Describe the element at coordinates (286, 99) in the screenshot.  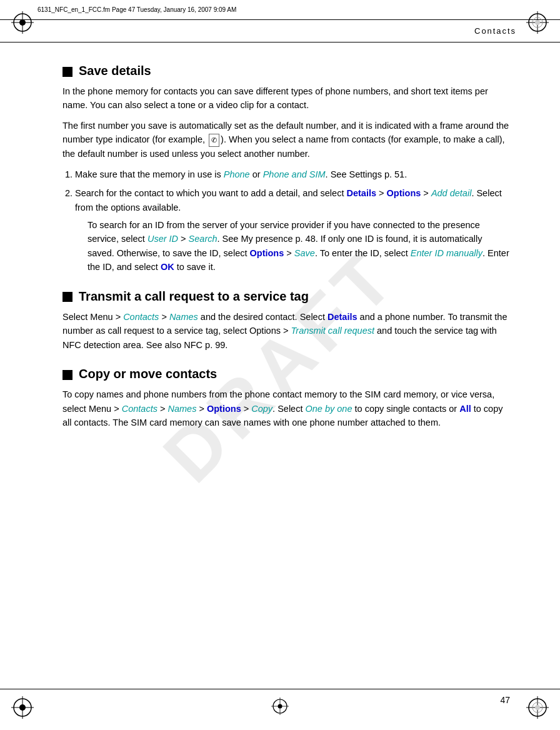
I see `save-details-para1: In the phone memory for contacts you can…` at that location.